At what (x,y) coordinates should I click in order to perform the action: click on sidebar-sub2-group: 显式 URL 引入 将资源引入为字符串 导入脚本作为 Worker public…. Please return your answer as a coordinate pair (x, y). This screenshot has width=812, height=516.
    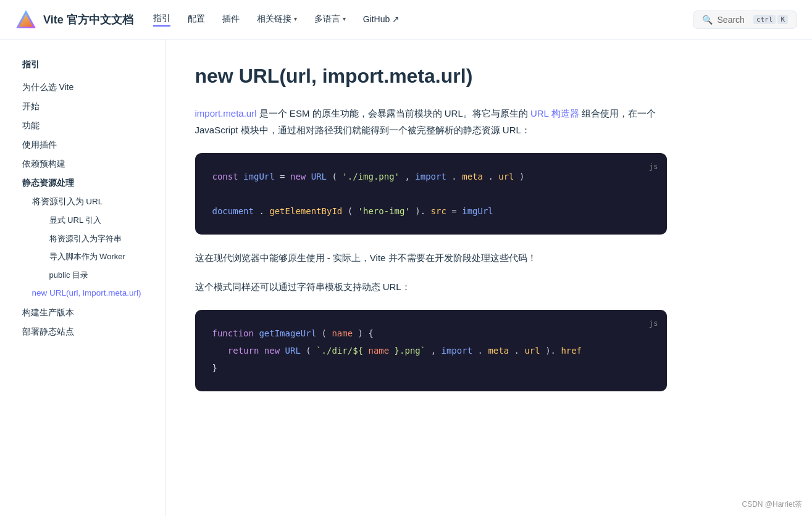
    Looking at the image, I should click on (93, 248).